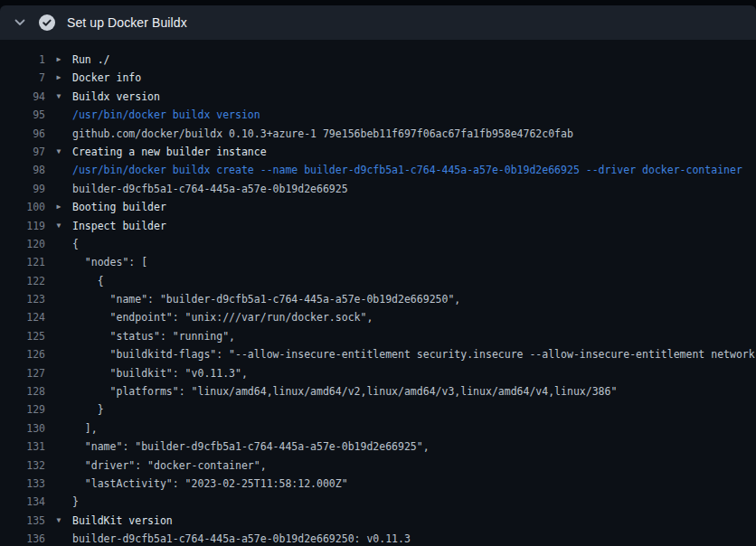  I want to click on log-text: Inspect builder, so click(119, 226).